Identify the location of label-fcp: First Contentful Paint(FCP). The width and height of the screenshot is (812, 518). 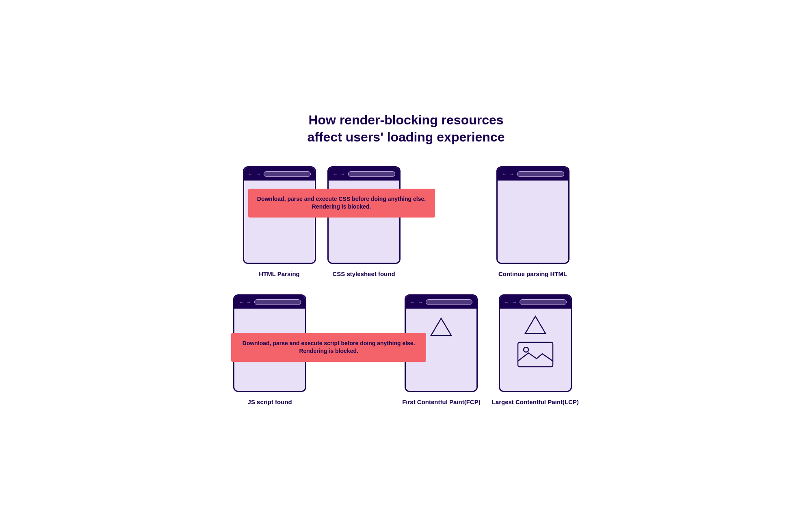
(441, 402).